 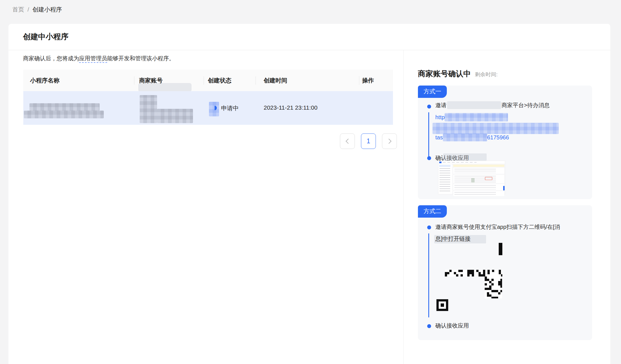 I want to click on column-header-actions: 操作, so click(x=376, y=80).